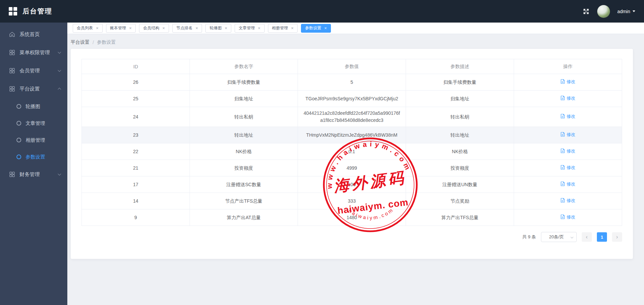 The image size is (644, 305). I want to click on cell-value: 0.1, so click(352, 151).